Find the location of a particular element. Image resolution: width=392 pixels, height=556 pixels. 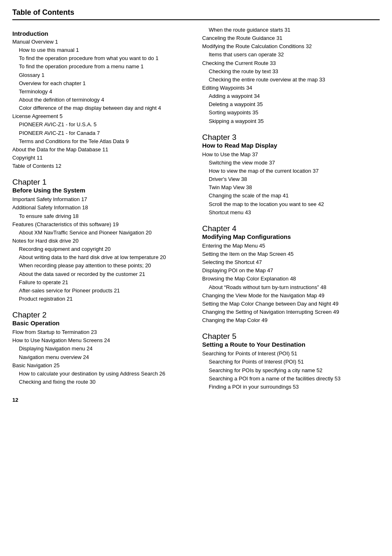

toc-item: How to view the map of the current locat… is located at coordinates (291, 171).